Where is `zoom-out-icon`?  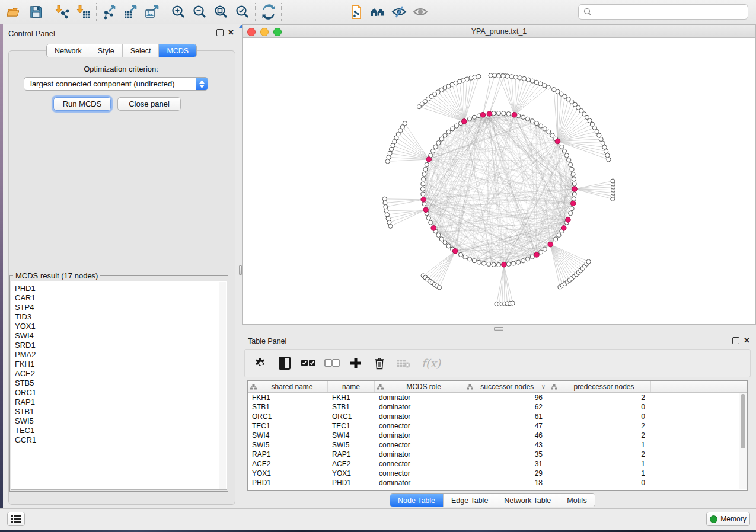 zoom-out-icon is located at coordinates (200, 12).